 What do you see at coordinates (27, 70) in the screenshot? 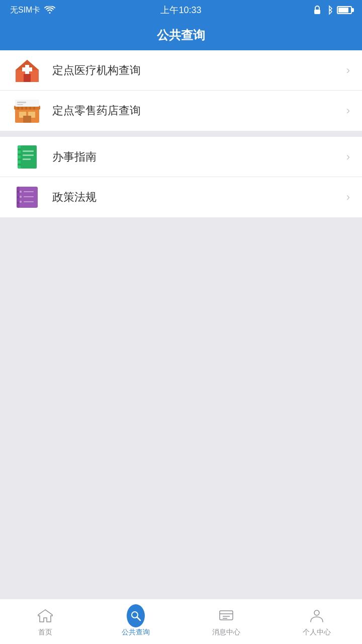
I see `hospital-icon` at bounding box center [27, 70].